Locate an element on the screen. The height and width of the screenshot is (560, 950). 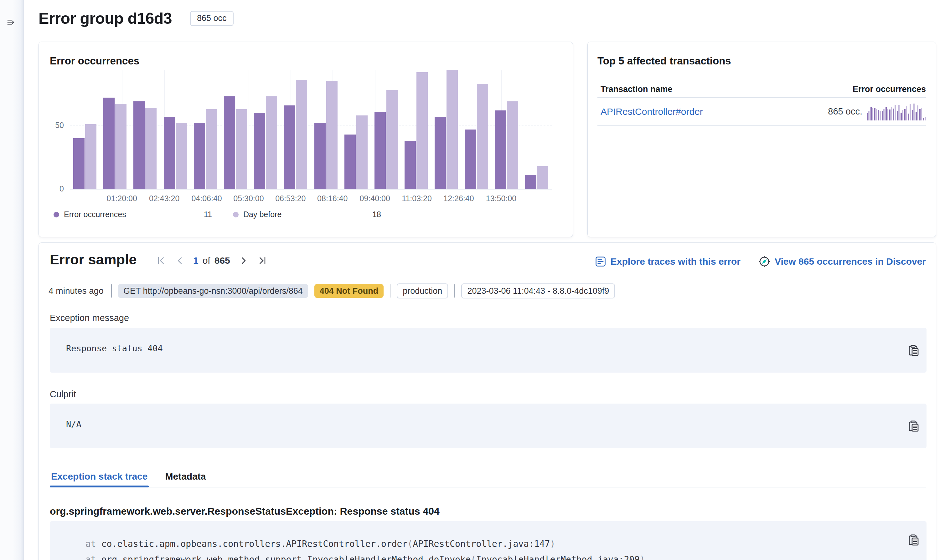
expand-menu-button is located at coordinates (11, 22).